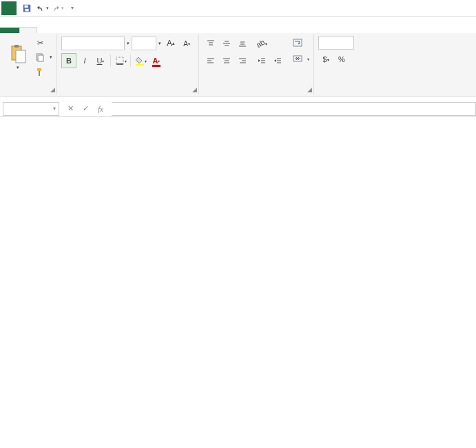 The width and height of the screenshot is (476, 448). Describe the element at coordinates (10, 30) in the screenshot. I see `tab-file` at that location.